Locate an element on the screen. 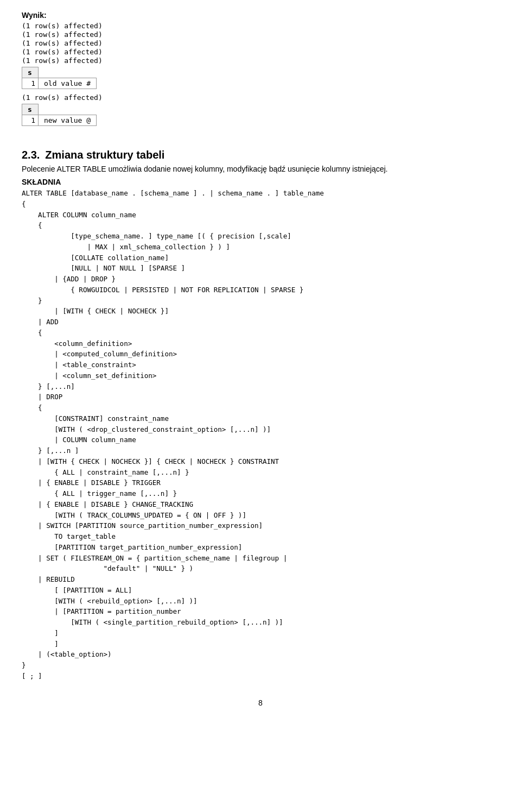  result-line-affected-2: (1 row(s) affected) is located at coordinates (260, 98).